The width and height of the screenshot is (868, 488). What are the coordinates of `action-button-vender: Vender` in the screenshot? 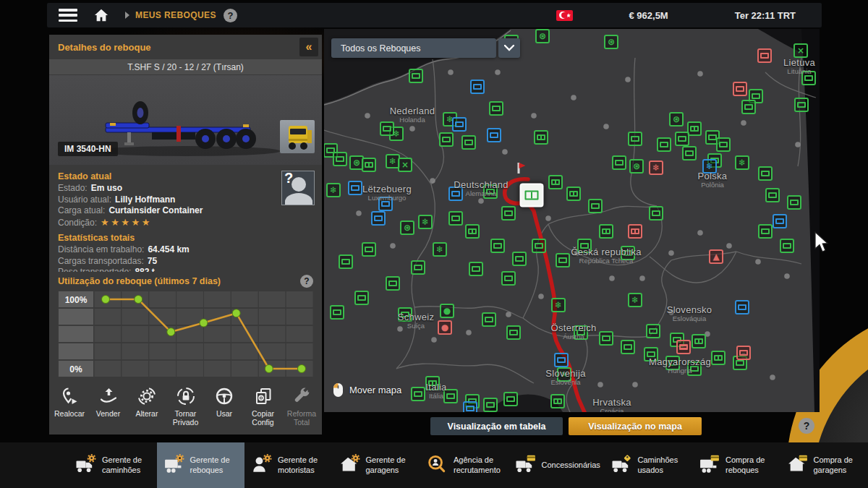 It's located at (109, 402).